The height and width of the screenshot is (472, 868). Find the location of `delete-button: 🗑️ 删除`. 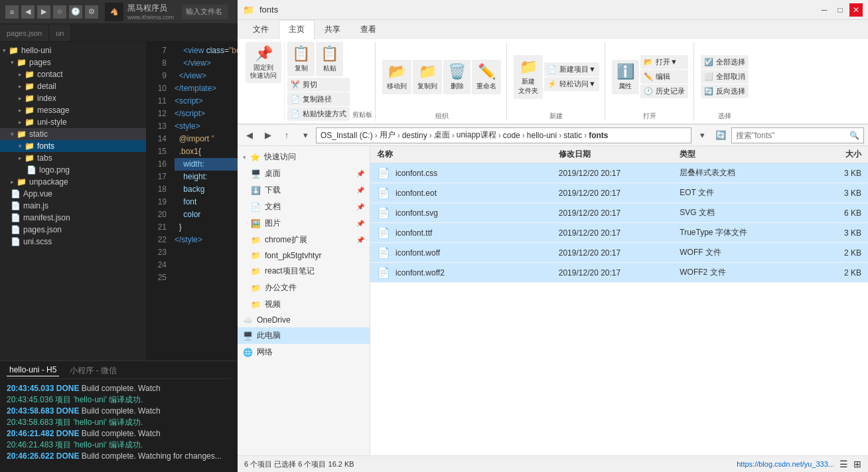

delete-button: 🗑️ 删除 is located at coordinates (457, 77).